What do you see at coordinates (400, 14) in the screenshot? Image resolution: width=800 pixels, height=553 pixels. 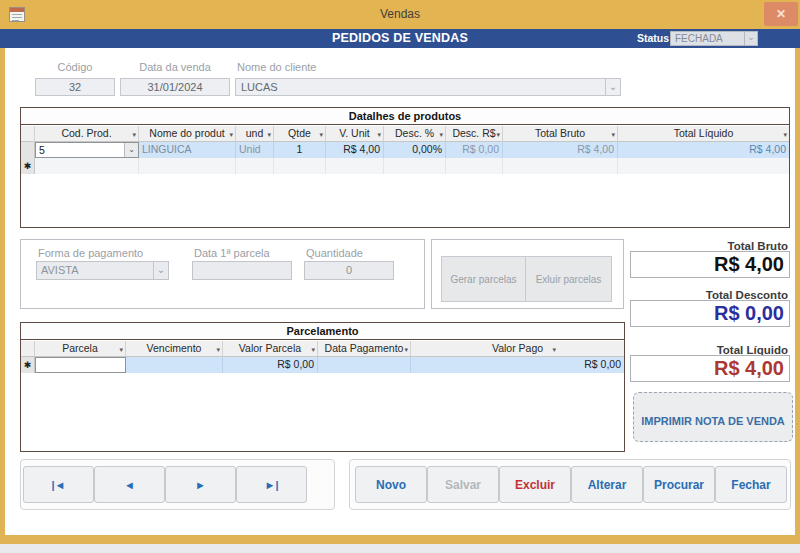 I see `window-titlebar: Vendas ✕` at bounding box center [400, 14].